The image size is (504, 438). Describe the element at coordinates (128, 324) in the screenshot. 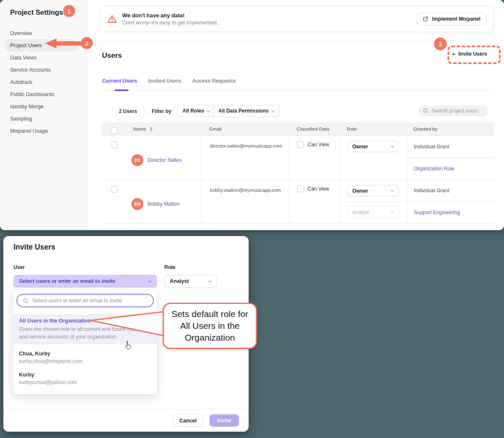

I see `callout-tail` at that location.